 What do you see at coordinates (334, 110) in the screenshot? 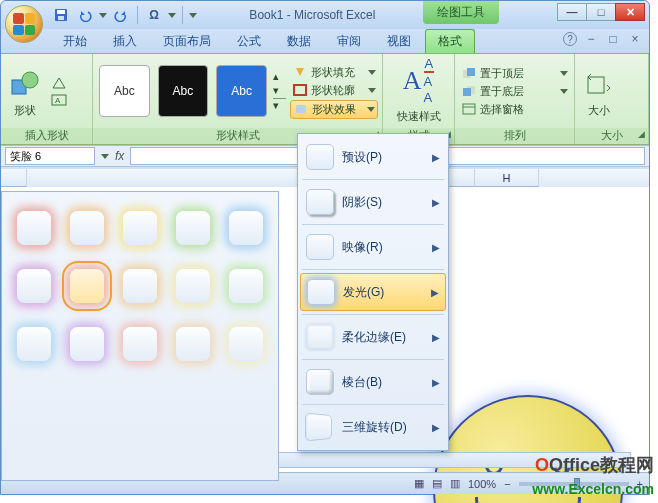
I see `shape-effects-button: 形状效果` at bounding box center [334, 110].